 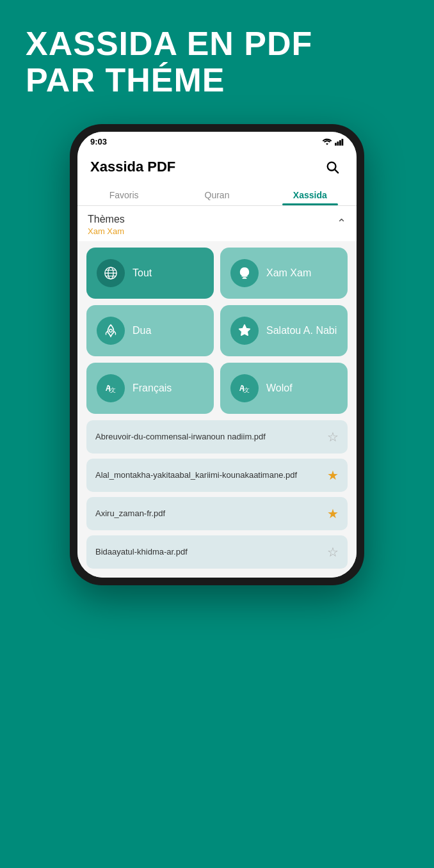 I want to click on file-item-2: Axiru_zaman-fr.pdf ★, so click(x=217, y=514).